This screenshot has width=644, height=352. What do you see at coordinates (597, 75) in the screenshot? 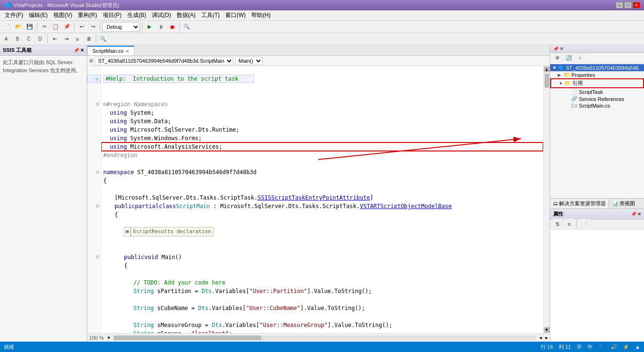
I see `tree-properties: ▶ 📁 Properties` at bounding box center [597, 75].